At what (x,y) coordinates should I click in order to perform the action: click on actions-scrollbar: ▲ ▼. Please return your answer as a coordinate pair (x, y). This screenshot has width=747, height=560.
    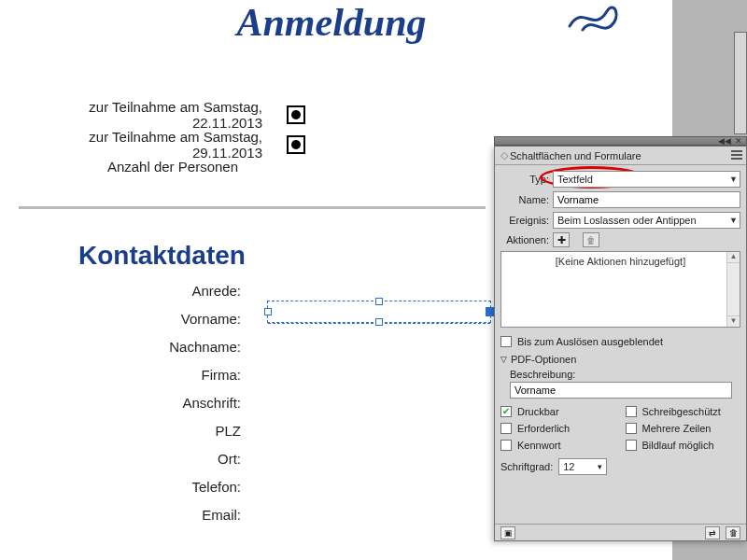
    Looking at the image, I should click on (733, 289).